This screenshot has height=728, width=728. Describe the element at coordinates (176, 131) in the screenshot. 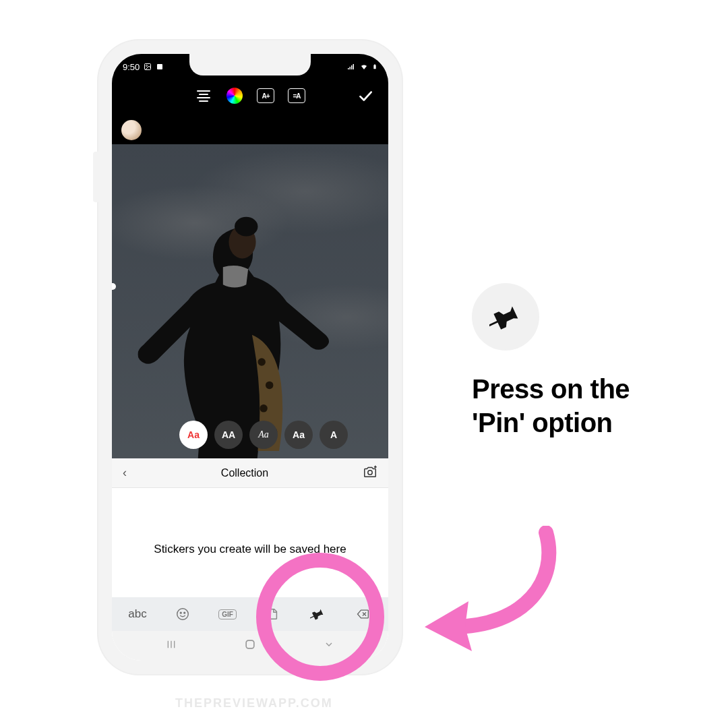

I see `username: suwelly_soh` at that location.